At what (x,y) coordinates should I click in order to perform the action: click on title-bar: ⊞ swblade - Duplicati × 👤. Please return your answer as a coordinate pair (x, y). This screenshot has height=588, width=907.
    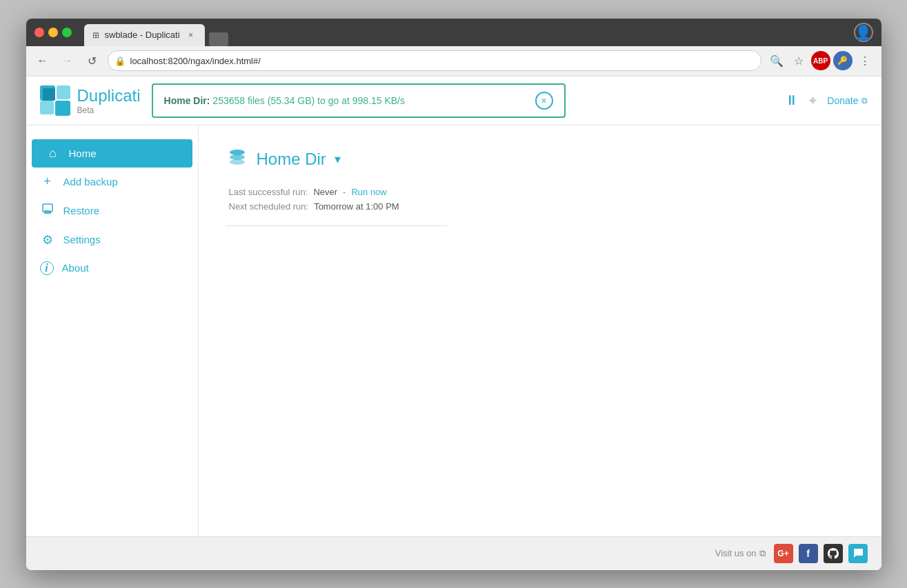
    Looking at the image, I should click on (454, 32).